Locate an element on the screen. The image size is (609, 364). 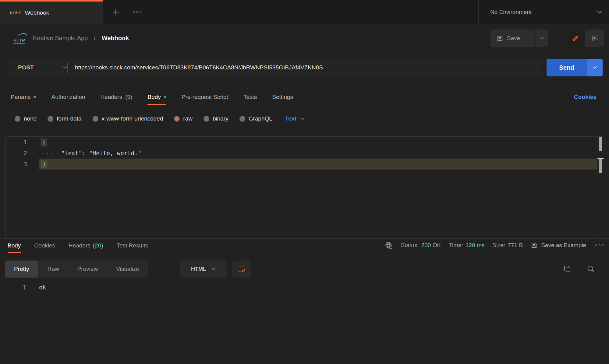
save-button-group: Save is located at coordinates (519, 38).